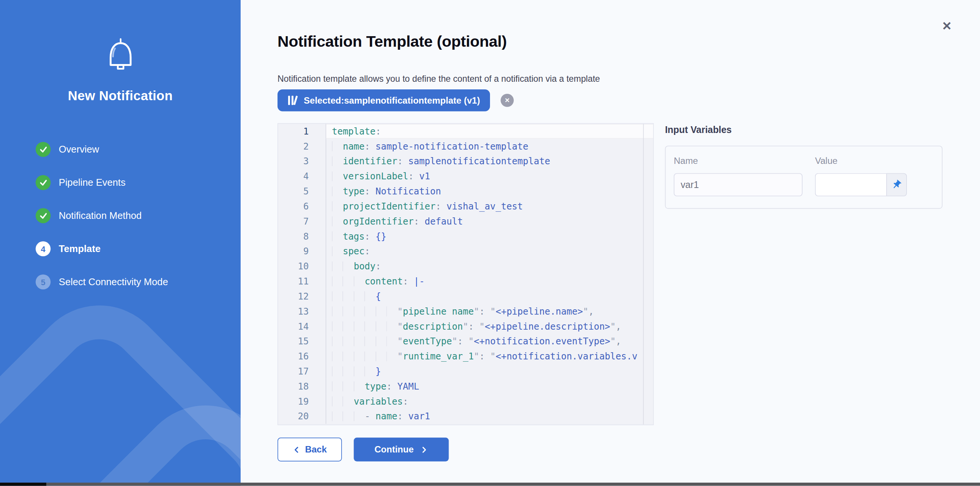  Describe the element at coordinates (466, 416) in the screenshot. I see `code-line: 20 - name: var1` at that location.